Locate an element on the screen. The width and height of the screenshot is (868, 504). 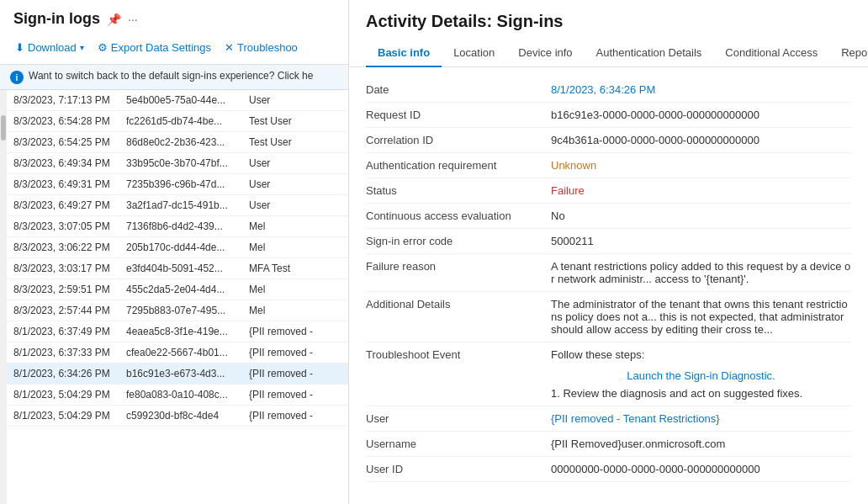
detail-value: Follow these steps: Launch the Sign-in D… is located at coordinates (701, 374).